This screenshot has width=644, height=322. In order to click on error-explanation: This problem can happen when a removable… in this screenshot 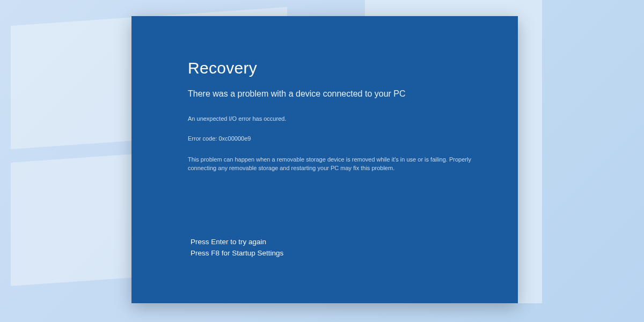, I will do `click(333, 164)`.